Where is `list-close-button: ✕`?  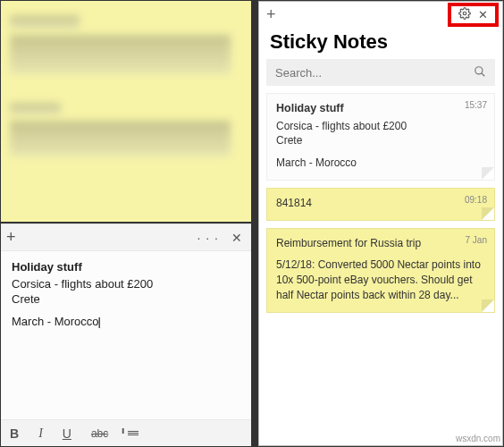 list-close-button: ✕ is located at coordinates (483, 14).